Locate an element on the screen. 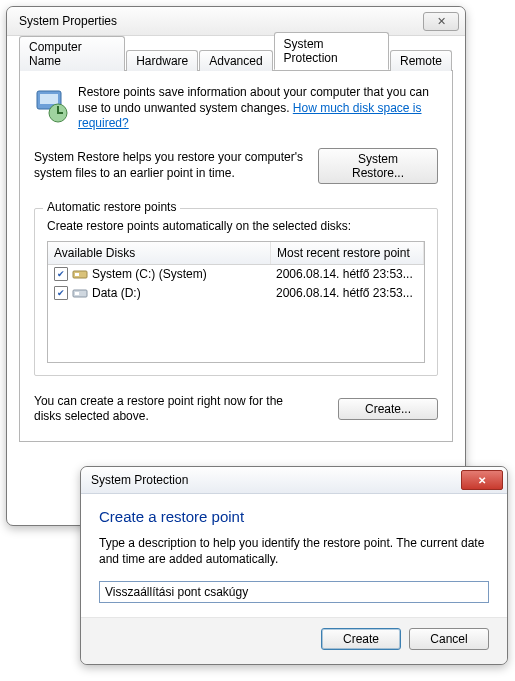 Image resolution: width=515 pixels, height=681 pixels. restore-point-description-input is located at coordinates (294, 592).